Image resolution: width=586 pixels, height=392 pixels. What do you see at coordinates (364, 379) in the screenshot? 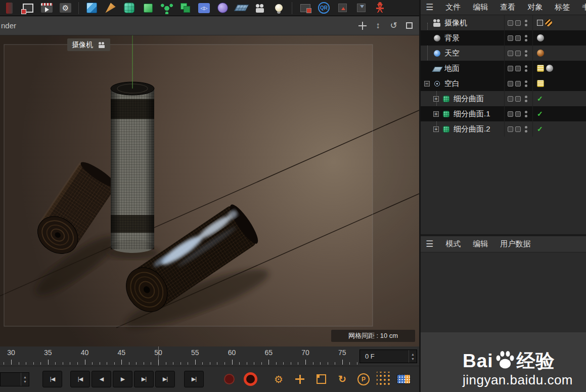
I see `record-parameter: P` at bounding box center [364, 379].